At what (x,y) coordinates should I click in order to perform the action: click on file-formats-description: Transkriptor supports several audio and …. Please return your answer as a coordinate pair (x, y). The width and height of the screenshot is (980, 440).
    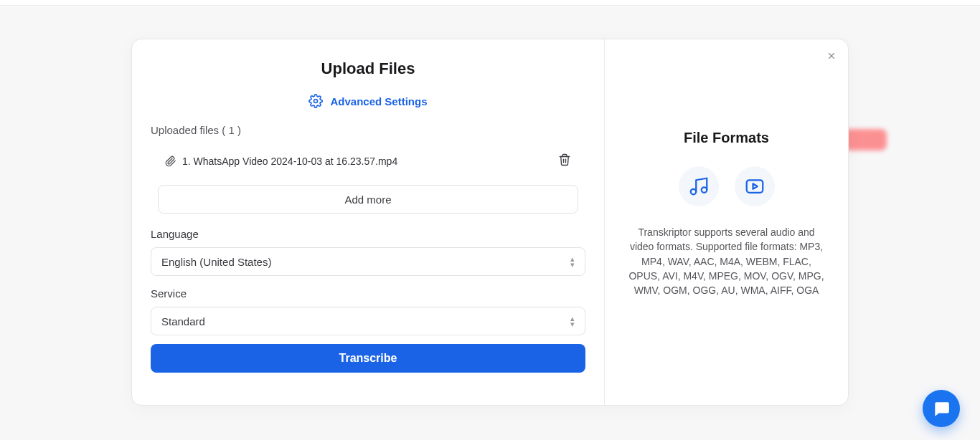
    Looking at the image, I should click on (726, 261).